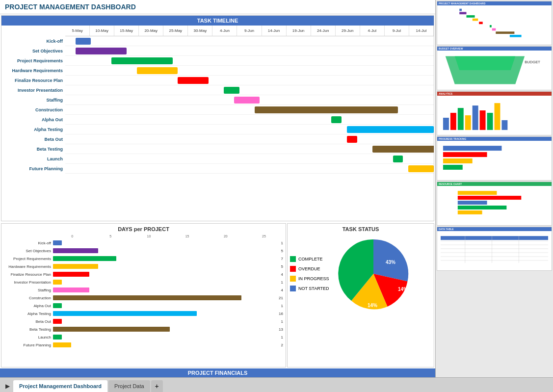 Image resolution: width=553 pixels, height=392 pixels. Describe the element at coordinates (143, 294) in the screenshot. I see `bar-chart-area: Kick-off1Set Objectives5Project Requirem…` at that location.